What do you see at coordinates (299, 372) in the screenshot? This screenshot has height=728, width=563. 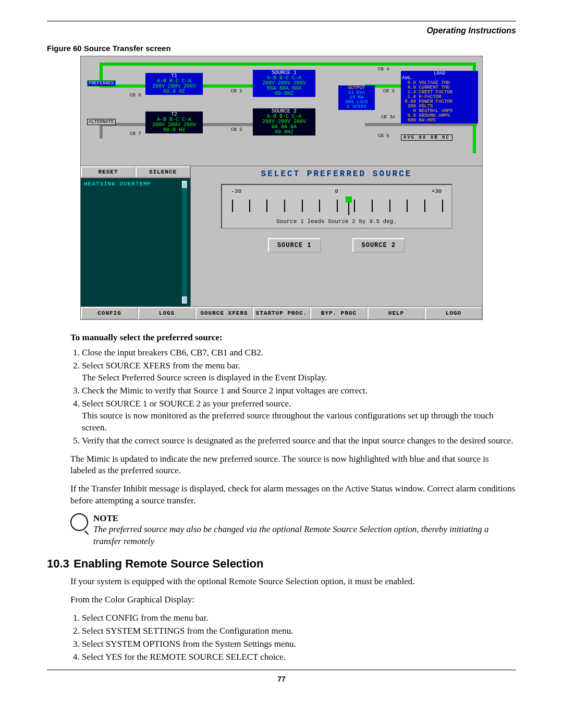 I see `list-item: Select SOURCE XFERS from the menu bar. T…` at bounding box center [299, 372].